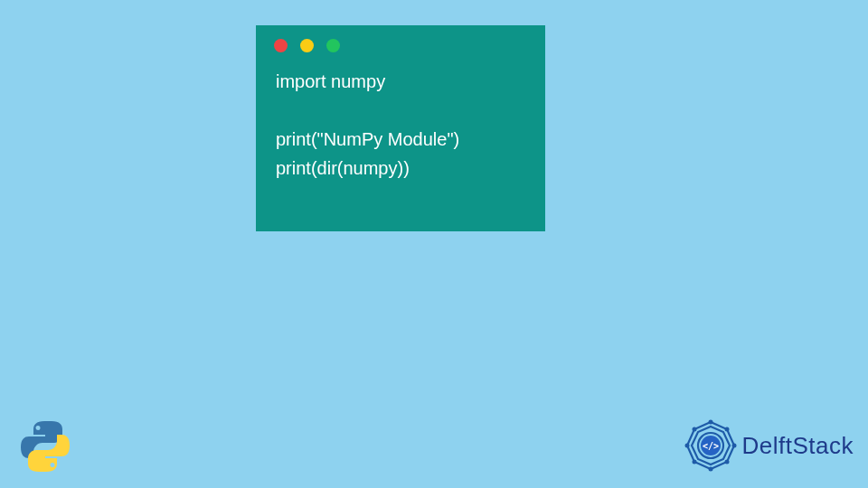 This screenshot has width=868, height=488. Describe the element at coordinates (769, 446) in the screenshot. I see `delftstack-branding: </> DelftStack` at that location.